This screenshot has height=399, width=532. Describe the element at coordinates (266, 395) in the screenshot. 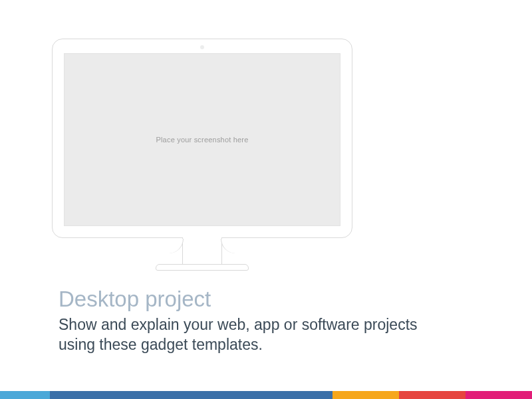

I see `footer-color-bar` at that location.